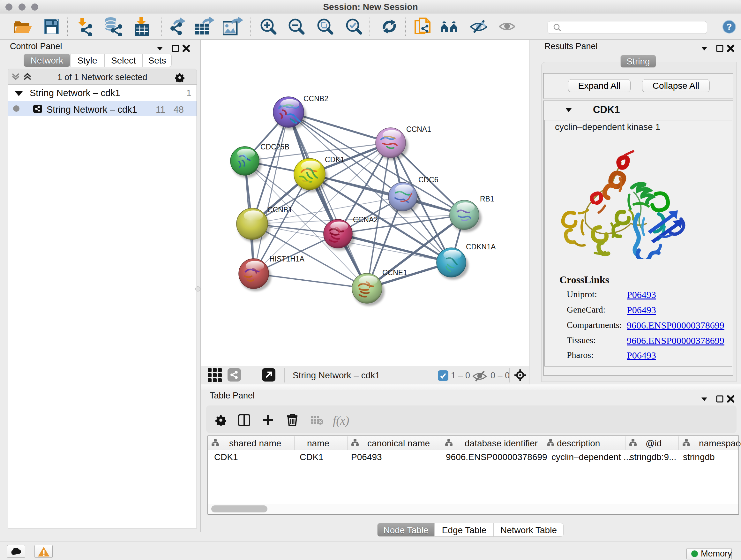 Image resolution: width=741 pixels, height=560 pixels. What do you see at coordinates (428, 180) in the screenshot?
I see `svg-text: CDC6` at bounding box center [428, 180].